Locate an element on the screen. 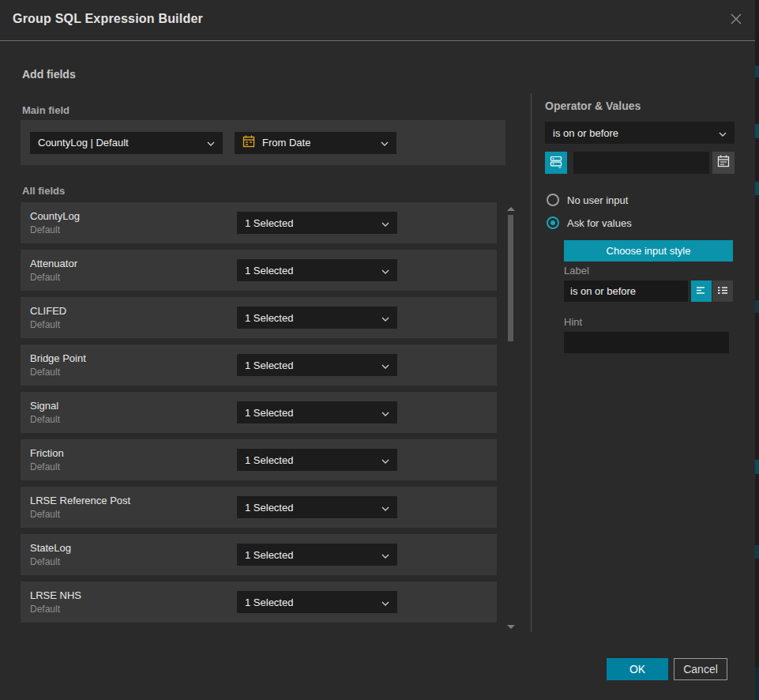 Image resolution: width=759 pixels, height=700 pixels. value-input is located at coordinates (641, 163).